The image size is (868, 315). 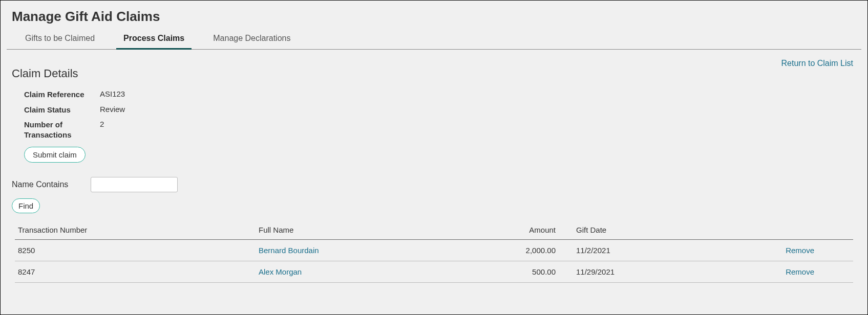 What do you see at coordinates (817, 63) in the screenshot?
I see `return-to-claim-list-link: Return to Claim List` at bounding box center [817, 63].